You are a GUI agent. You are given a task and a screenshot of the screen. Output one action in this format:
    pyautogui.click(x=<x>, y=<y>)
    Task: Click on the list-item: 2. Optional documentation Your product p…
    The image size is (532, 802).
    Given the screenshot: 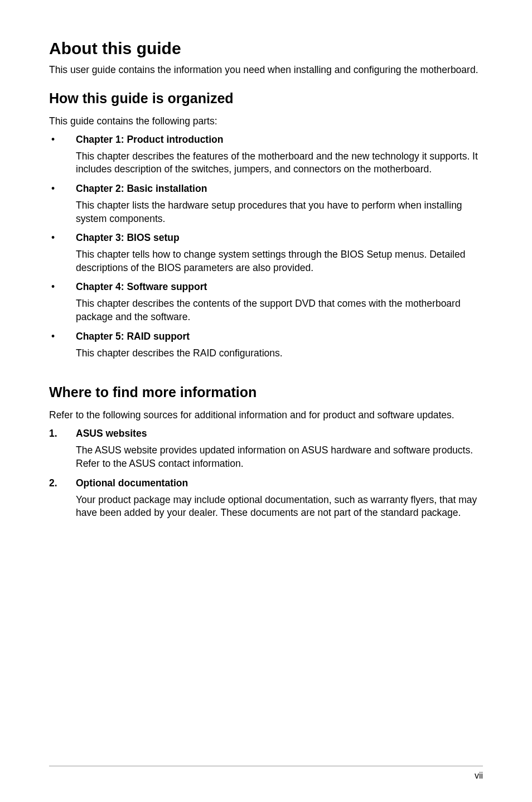 What is the action you would take?
    pyautogui.click(x=266, y=499)
    